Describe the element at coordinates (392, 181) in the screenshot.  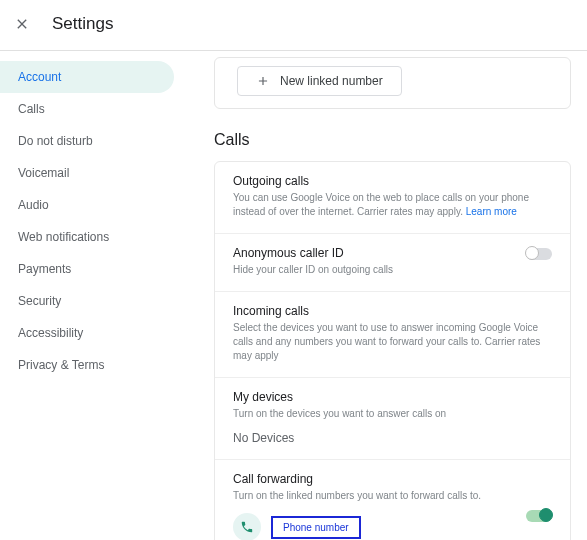
I see `outgoing-title: Outgoing calls` at that location.